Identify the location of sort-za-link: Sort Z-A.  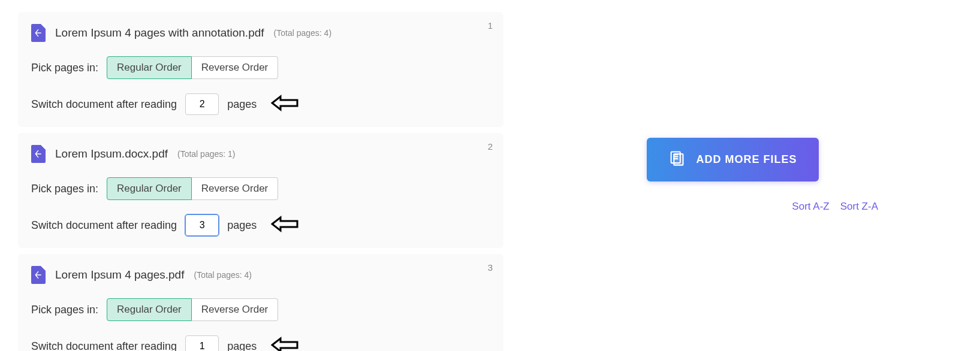
(860, 207).